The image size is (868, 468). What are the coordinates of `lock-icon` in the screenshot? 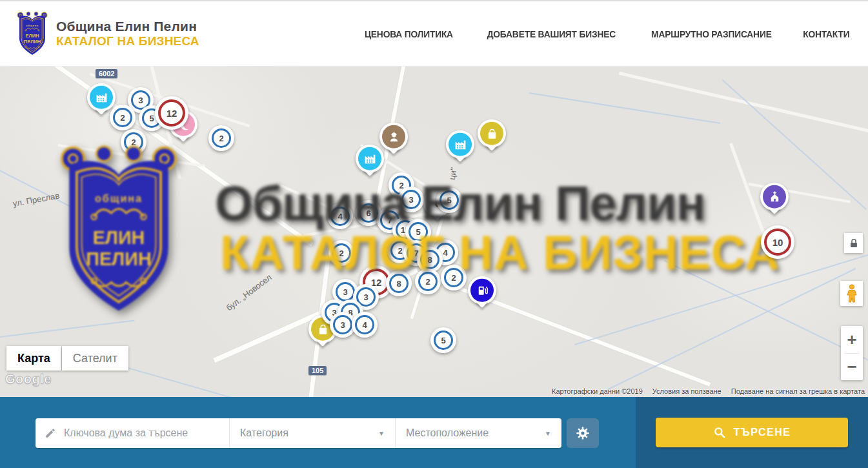 It's located at (854, 243).